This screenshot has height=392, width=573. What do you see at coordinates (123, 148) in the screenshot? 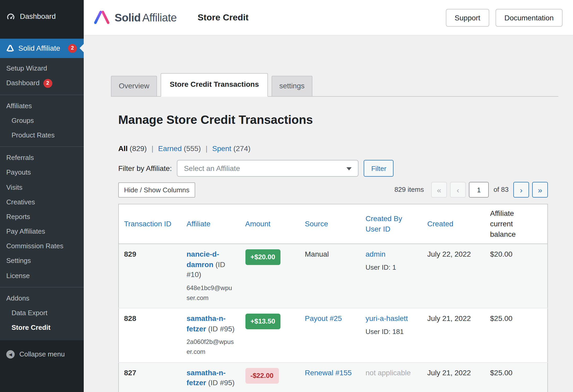
I see `filter-label: All` at bounding box center [123, 148].